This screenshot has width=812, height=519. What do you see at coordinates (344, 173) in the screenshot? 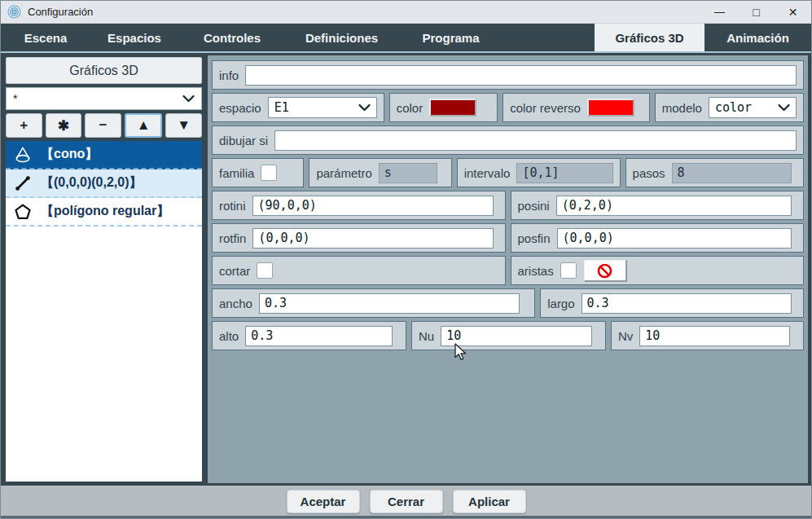
I see `parametro-label: parámetro` at bounding box center [344, 173].